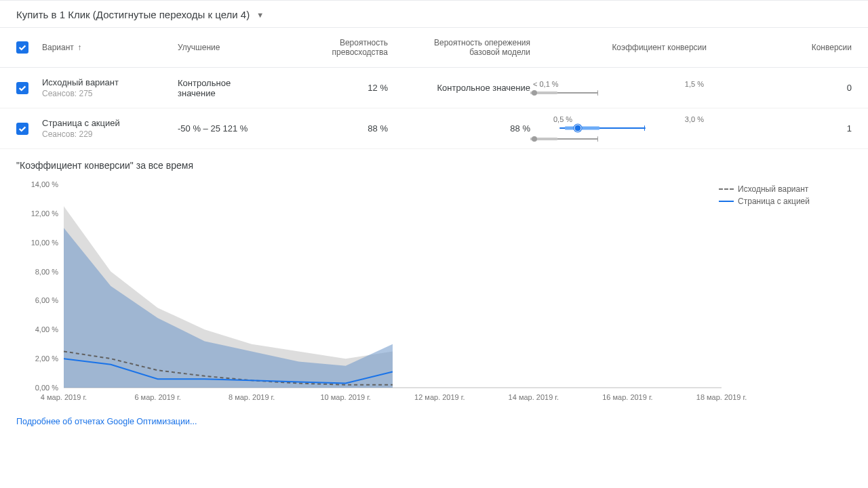 The height and width of the screenshot is (488, 868). Describe the element at coordinates (64, 397) in the screenshot. I see `svg-text: 4 мар. 2019 г.` at that location.